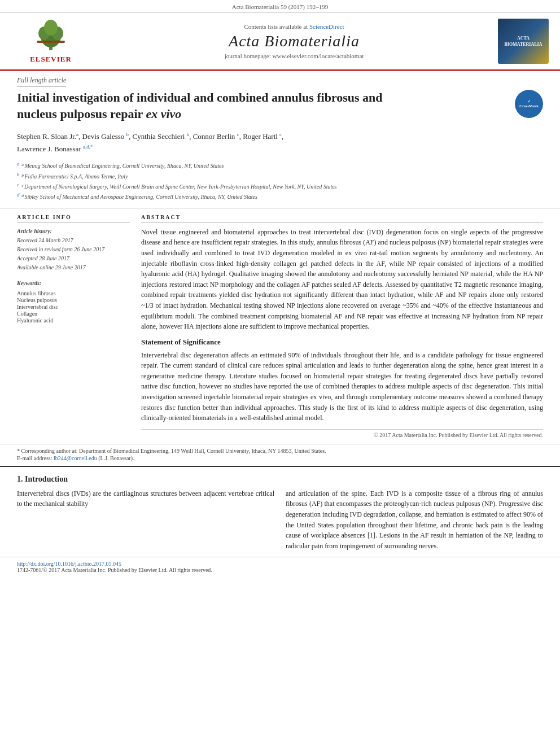 This screenshot has height=747, width=560. Describe the element at coordinates (294, 41) in the screenshot. I see `journal-header-center: Contents lists available at ScienceDirec…` at that location.